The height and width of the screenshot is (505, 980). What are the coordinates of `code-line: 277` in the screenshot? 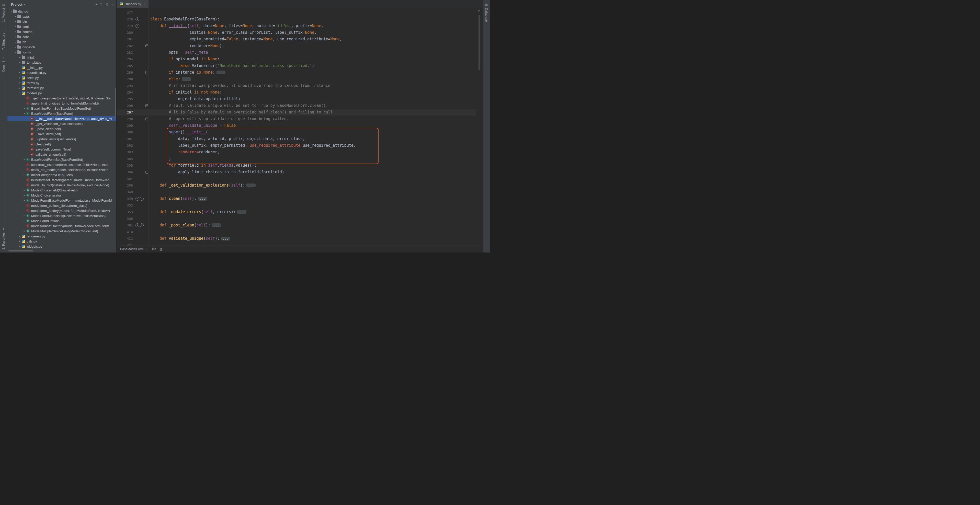 It's located at (296, 13).